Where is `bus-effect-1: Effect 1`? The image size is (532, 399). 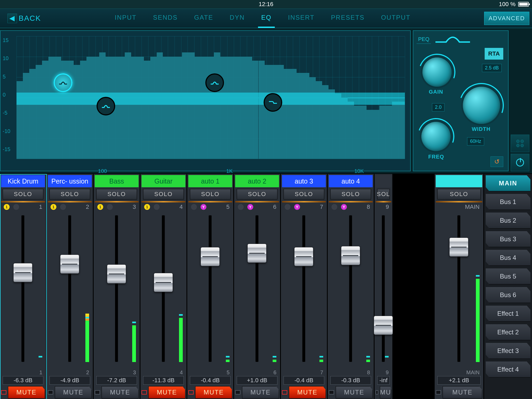
bus-effect-1: Effect 1 is located at coordinates (508, 314).